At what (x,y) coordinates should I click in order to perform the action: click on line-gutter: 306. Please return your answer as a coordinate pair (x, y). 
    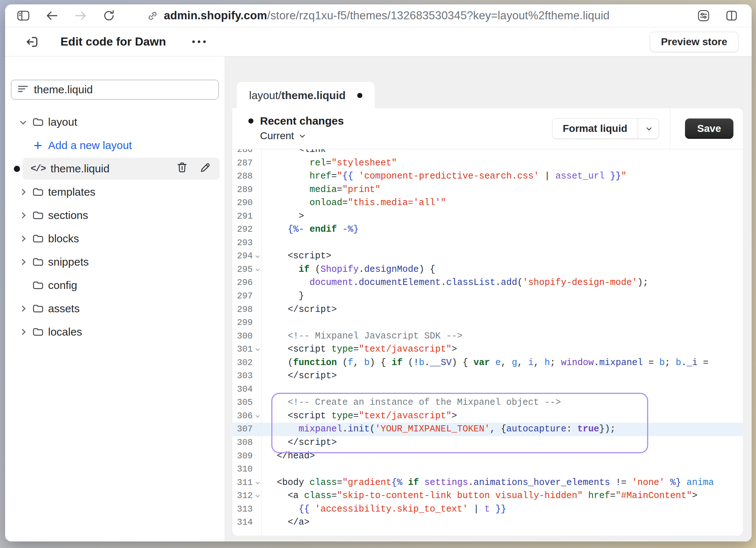
    Looking at the image, I should click on (247, 416).